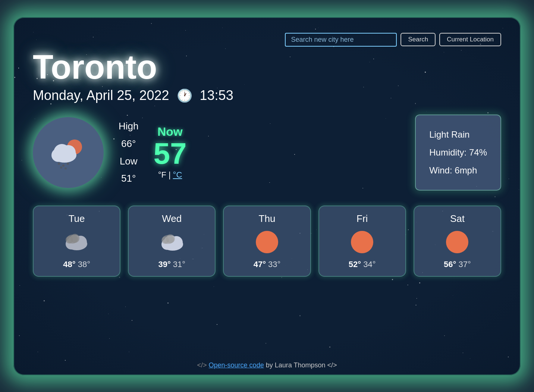  What do you see at coordinates (362, 264) in the screenshot?
I see `forecast-temps: 52° 34°` at bounding box center [362, 264].